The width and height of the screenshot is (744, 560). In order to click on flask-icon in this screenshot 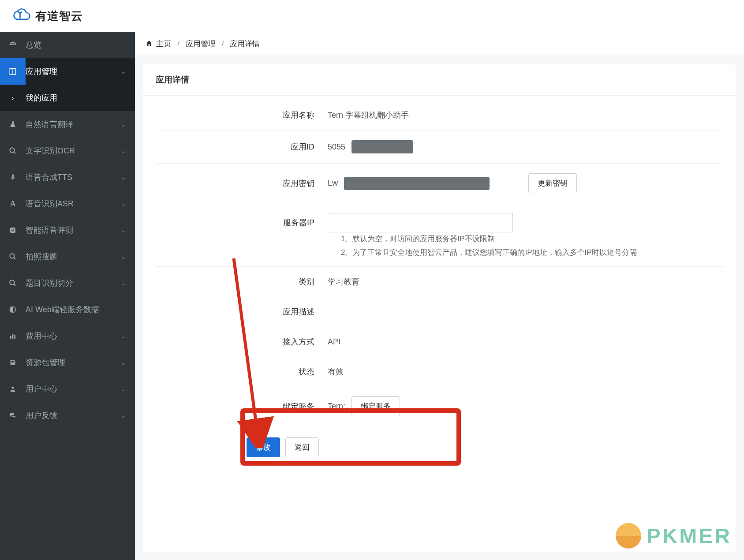, I will do `click(13, 124)`.